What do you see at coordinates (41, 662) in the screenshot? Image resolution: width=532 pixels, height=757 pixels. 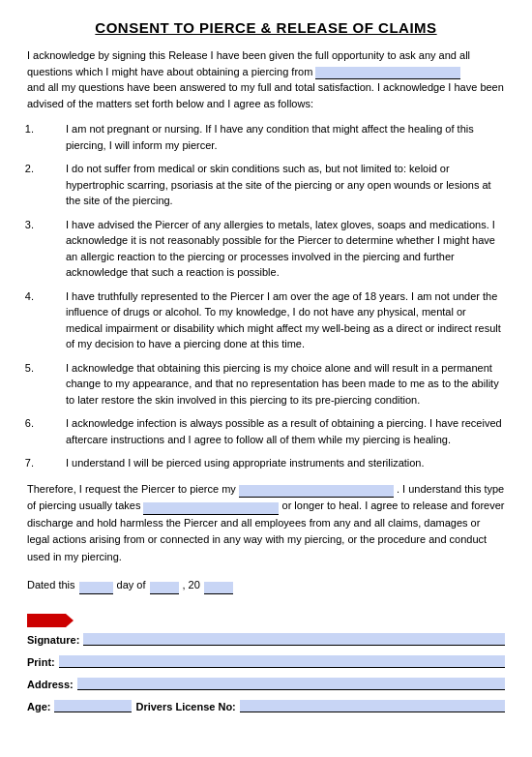 I see `print-label: Print:` at bounding box center [41, 662].